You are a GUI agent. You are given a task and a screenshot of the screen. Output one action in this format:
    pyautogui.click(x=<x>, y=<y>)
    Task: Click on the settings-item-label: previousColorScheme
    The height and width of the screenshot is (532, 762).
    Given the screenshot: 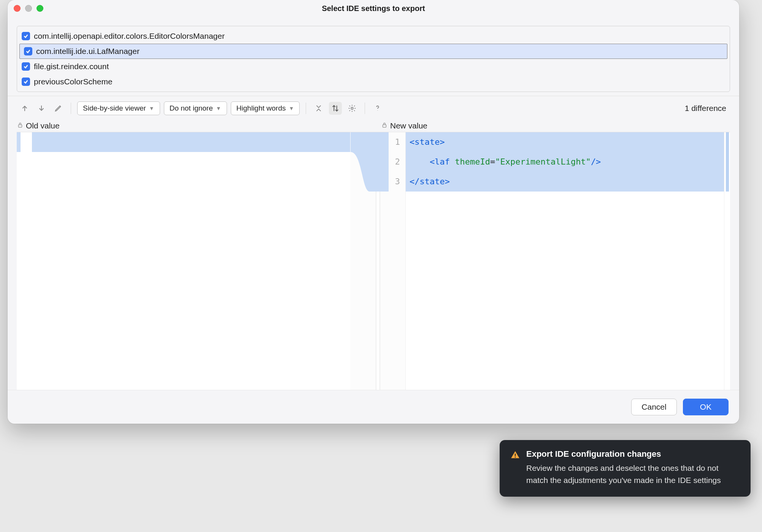 What is the action you would take?
    pyautogui.click(x=73, y=82)
    